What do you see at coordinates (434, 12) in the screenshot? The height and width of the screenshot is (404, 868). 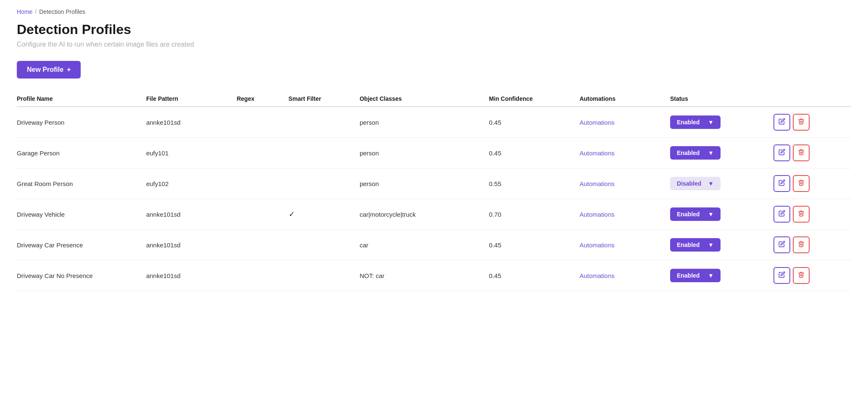 I see `breadcrumb: Home / Detection Profiles` at bounding box center [434, 12].